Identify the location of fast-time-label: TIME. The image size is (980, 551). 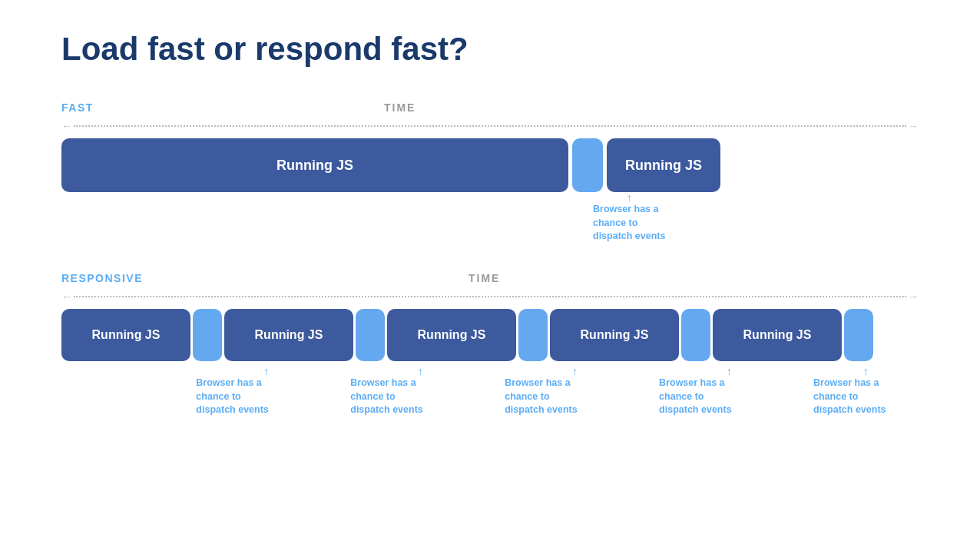
(399, 108).